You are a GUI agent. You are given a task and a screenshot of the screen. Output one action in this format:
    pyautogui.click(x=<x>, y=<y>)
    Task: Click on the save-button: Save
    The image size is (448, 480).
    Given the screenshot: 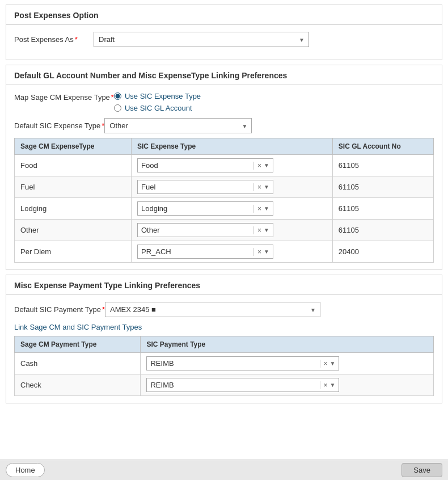 What is the action you would take?
    pyautogui.click(x=422, y=470)
    